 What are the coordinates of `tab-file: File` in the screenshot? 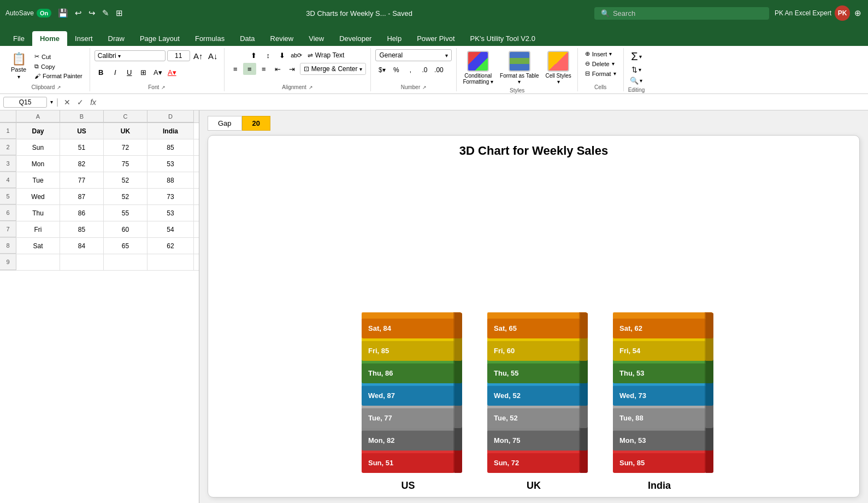 It's located at (19, 38).